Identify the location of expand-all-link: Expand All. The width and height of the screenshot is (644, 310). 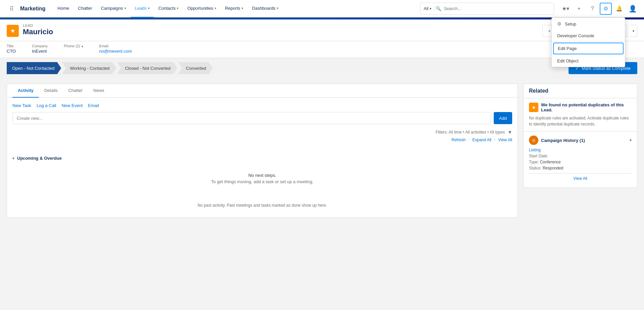
(482, 140).